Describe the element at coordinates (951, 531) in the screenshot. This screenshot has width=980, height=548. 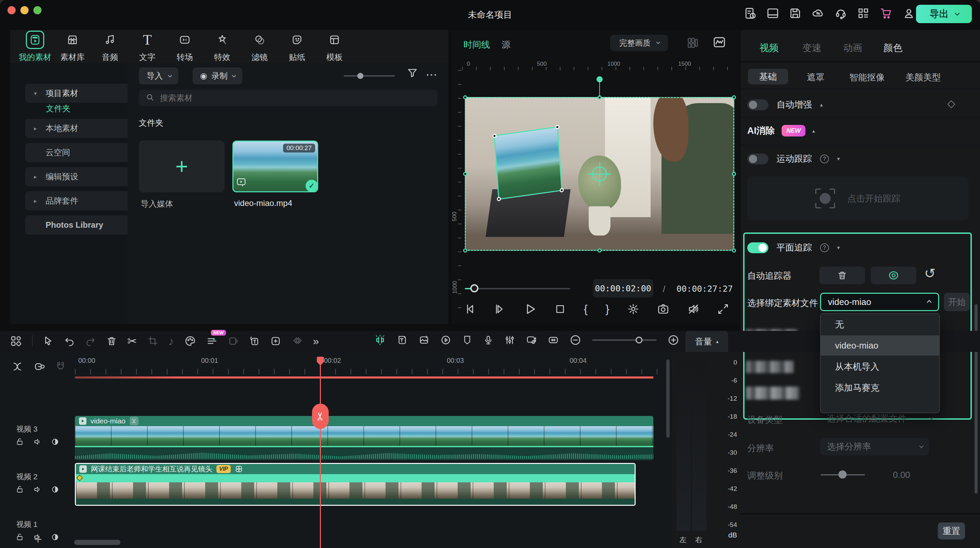
I see `reset-button: 重置` at that location.